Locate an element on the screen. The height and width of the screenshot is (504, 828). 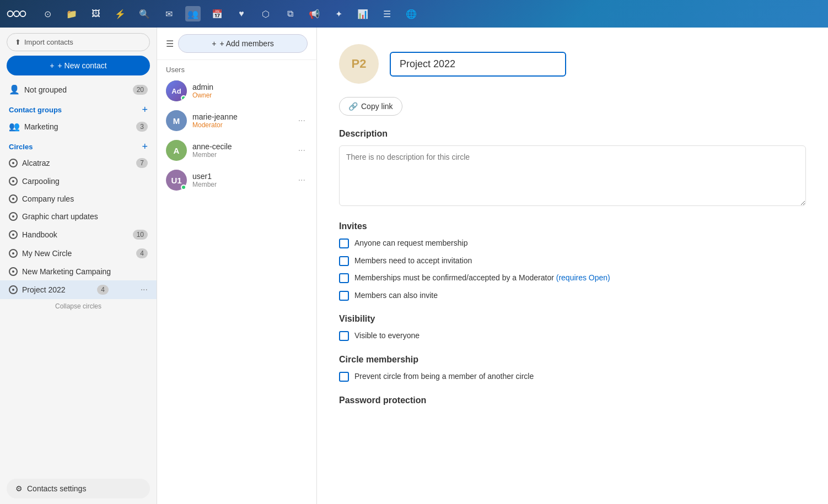
invites-checkboxes: Anyone can request membership Members ne… is located at coordinates (572, 269).